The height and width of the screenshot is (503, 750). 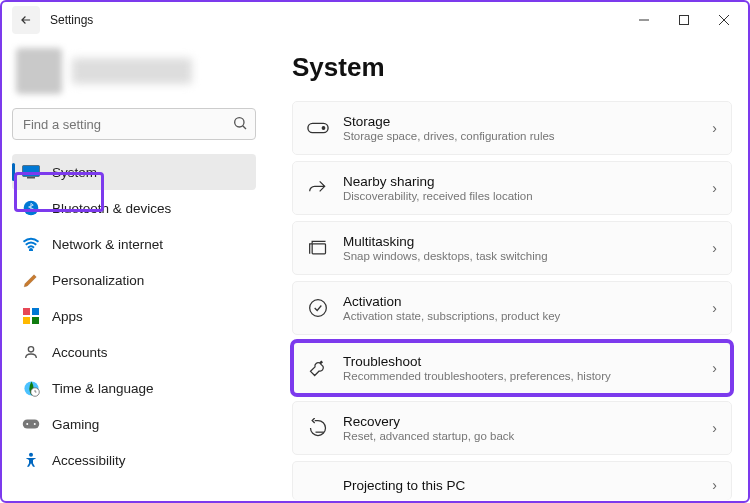 I want to click on card-storage: StorageStorage space, drives, configurat…, so click(x=512, y=128).